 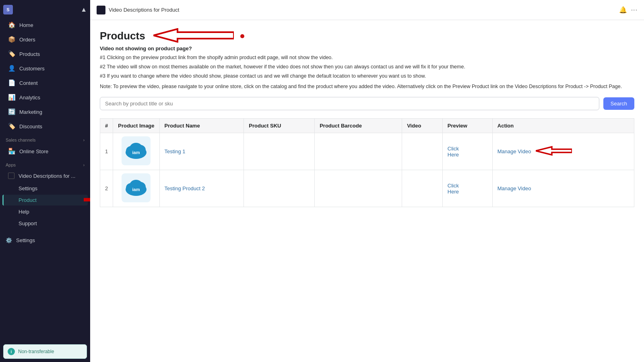 I want to click on page-title: Products, so click(x=122, y=36).